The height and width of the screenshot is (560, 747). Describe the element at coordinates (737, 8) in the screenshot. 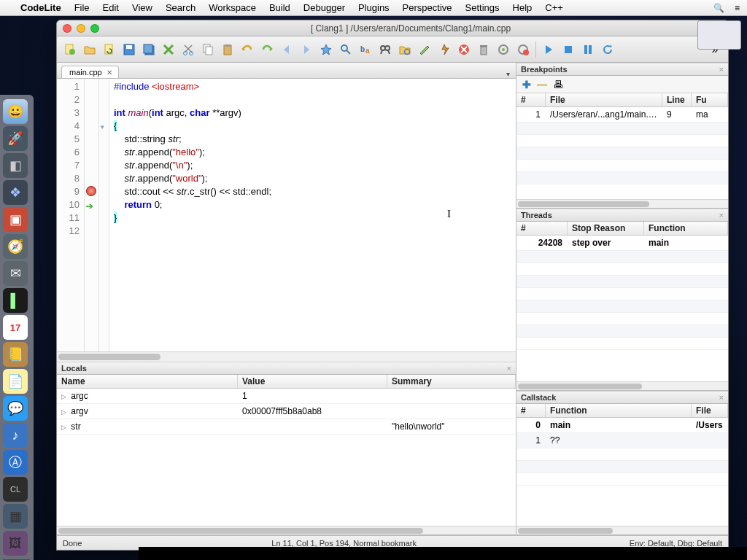

I see `menu-extras-icon: ≡` at that location.